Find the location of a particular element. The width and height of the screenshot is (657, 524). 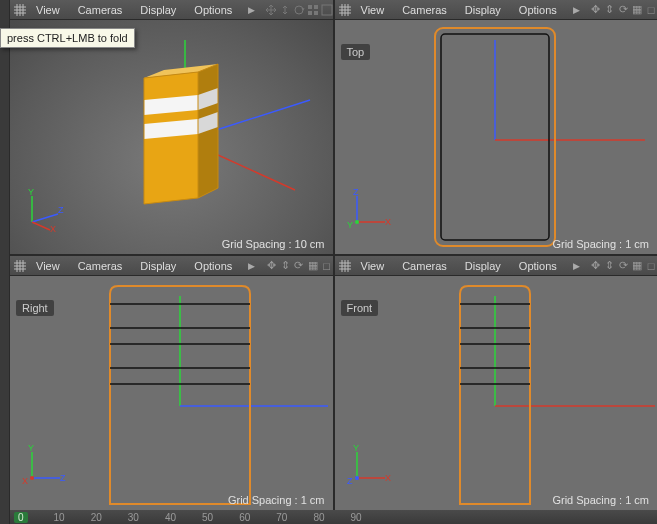

grid-spacing-label: Grid Spacing : 10 cm is located at coordinates (274, 244).